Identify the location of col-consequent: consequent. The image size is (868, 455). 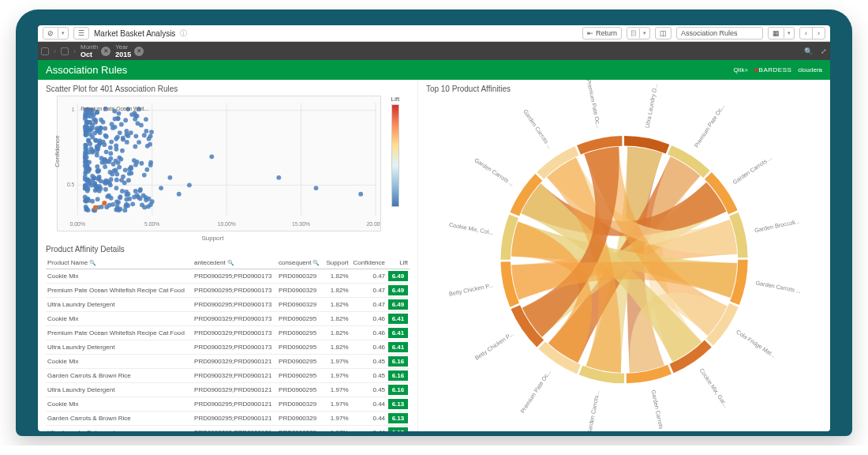
(300, 263).